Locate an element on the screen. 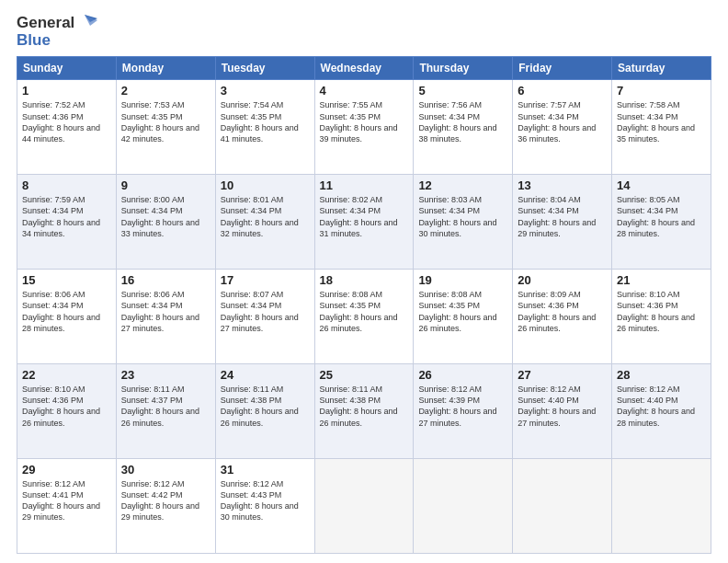 This screenshot has width=728, height=563. day-info: Sunrise: 8:12 AMSunset: 4:42 PMDaylight:… is located at coordinates (165, 500).